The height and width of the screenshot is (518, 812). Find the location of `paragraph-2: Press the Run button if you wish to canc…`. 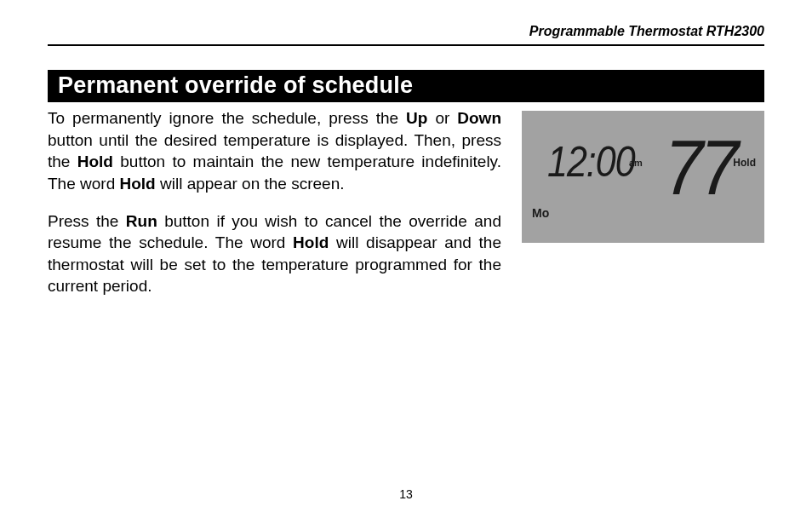

paragraph-2: Press the Run button if you wish to canc… is located at coordinates (274, 254).